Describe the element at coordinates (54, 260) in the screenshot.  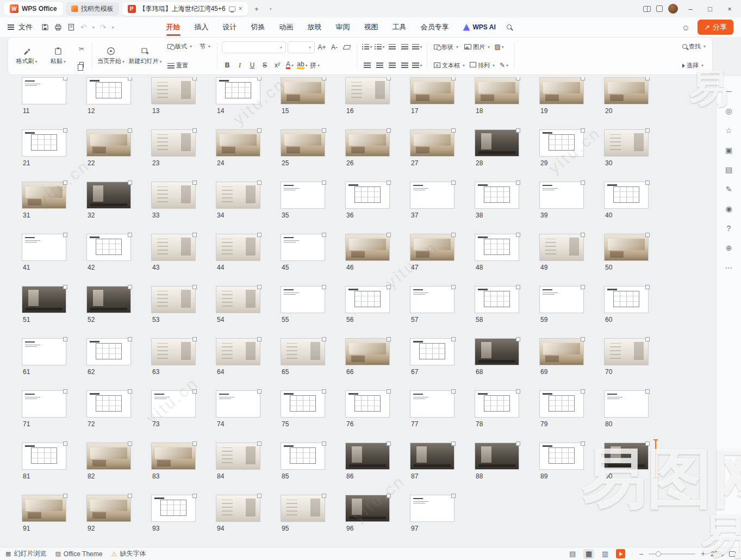
I see `slide-cell-41: 41` at that location.